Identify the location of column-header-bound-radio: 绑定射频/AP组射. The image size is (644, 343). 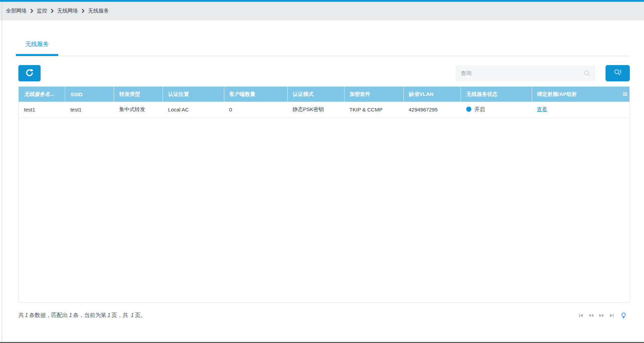
(581, 94).